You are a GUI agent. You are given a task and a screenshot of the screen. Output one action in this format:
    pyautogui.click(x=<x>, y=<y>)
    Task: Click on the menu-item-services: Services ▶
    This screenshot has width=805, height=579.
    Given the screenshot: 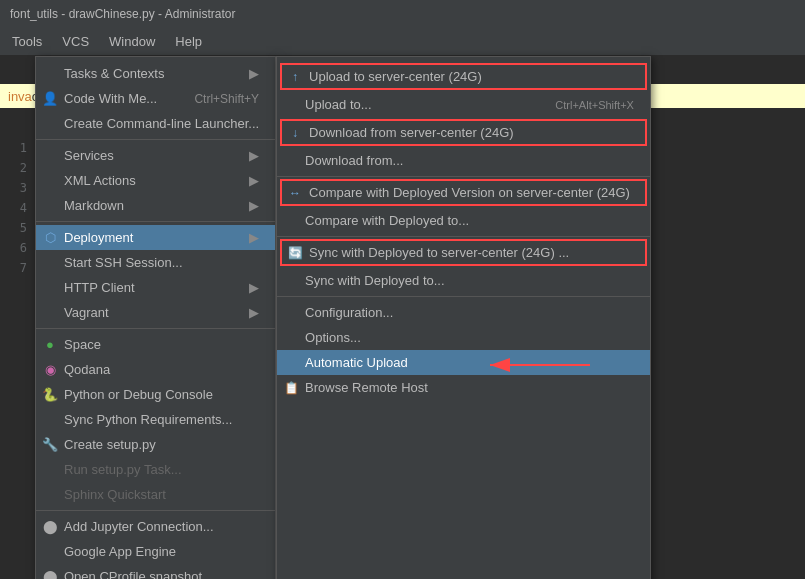 What is the action you would take?
    pyautogui.click(x=156, y=156)
    